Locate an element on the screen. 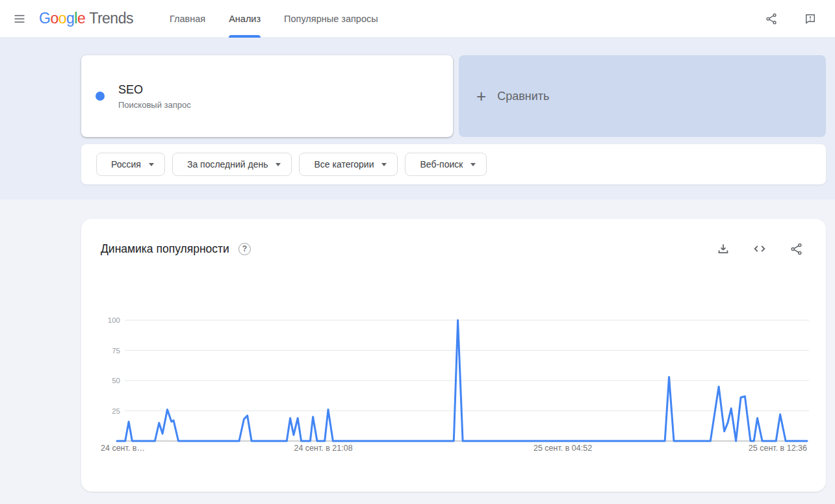 This screenshot has height=504, width=835. help-icon: ? is located at coordinates (244, 249).